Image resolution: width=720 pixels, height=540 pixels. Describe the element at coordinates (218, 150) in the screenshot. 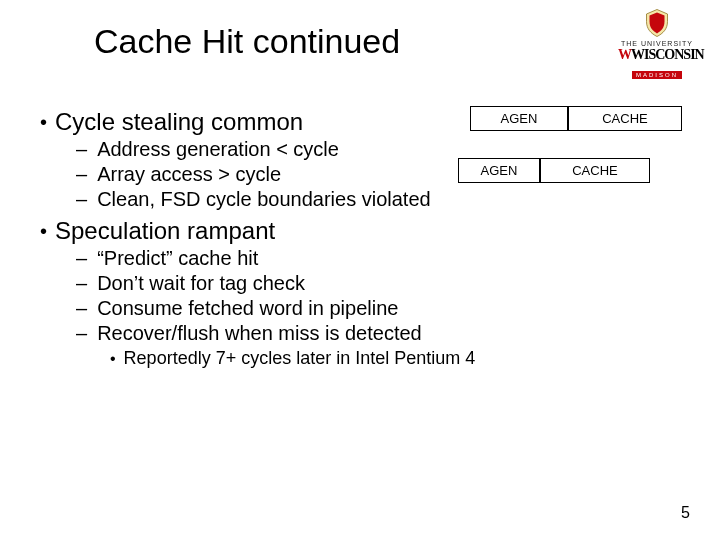

I see `bullet-1-sub-1-text: Address generation < cycle` at that location.